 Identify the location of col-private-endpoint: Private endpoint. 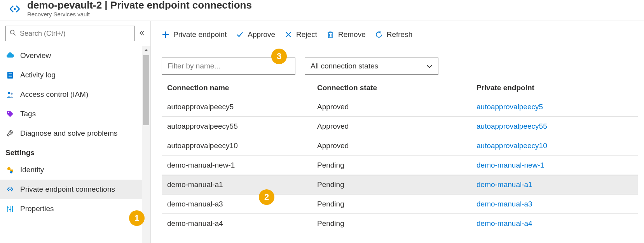
(557, 88).